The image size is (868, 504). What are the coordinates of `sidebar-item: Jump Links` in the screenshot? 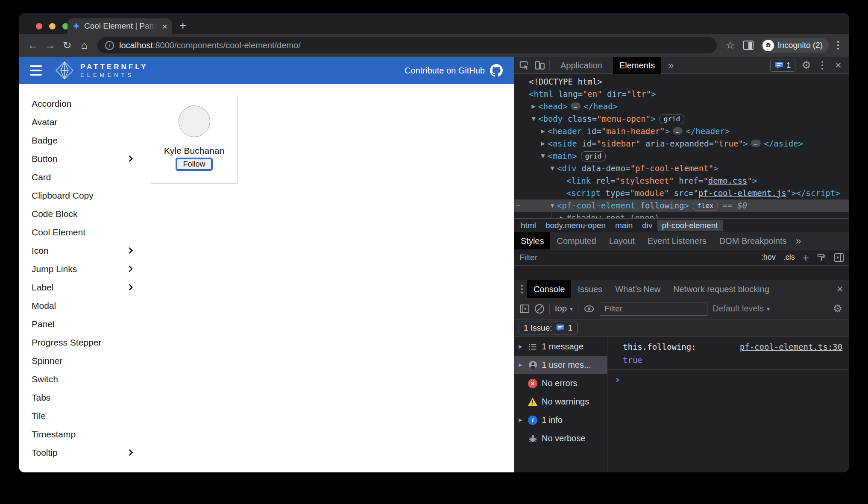 It's located at (82, 269).